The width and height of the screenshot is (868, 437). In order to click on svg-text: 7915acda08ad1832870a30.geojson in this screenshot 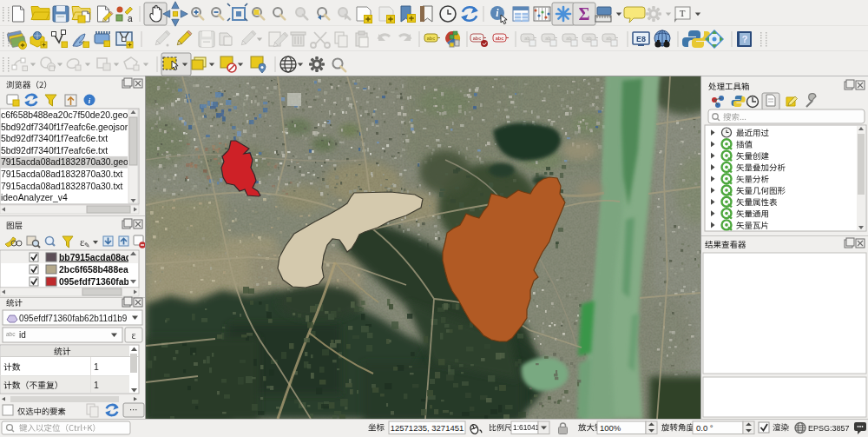, I will do `click(73, 162)`.